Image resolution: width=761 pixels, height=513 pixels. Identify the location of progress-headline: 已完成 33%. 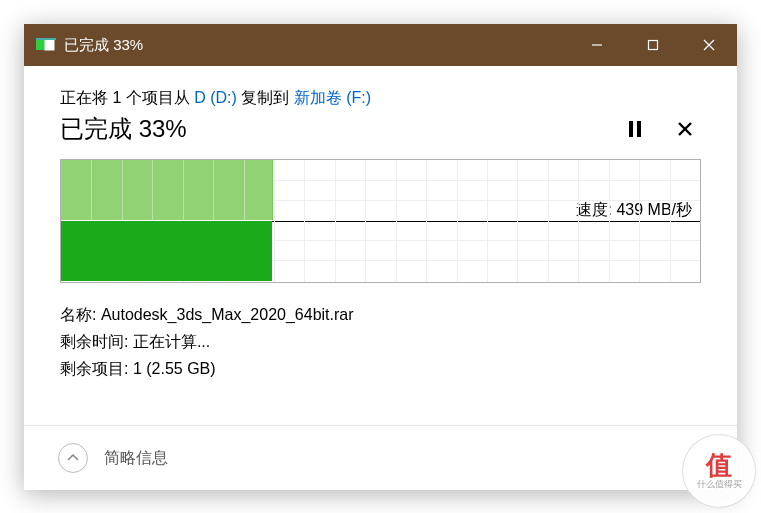
(380, 129).